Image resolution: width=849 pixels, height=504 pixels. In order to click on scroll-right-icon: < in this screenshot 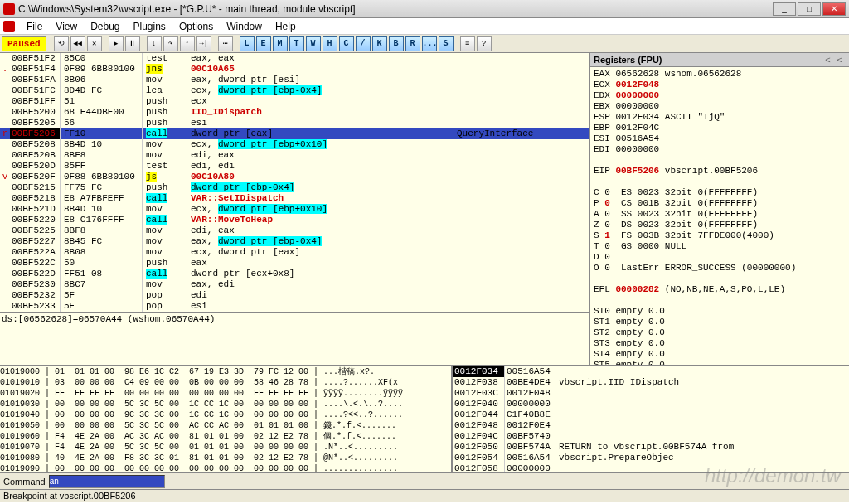, I will do `click(840, 60)`.